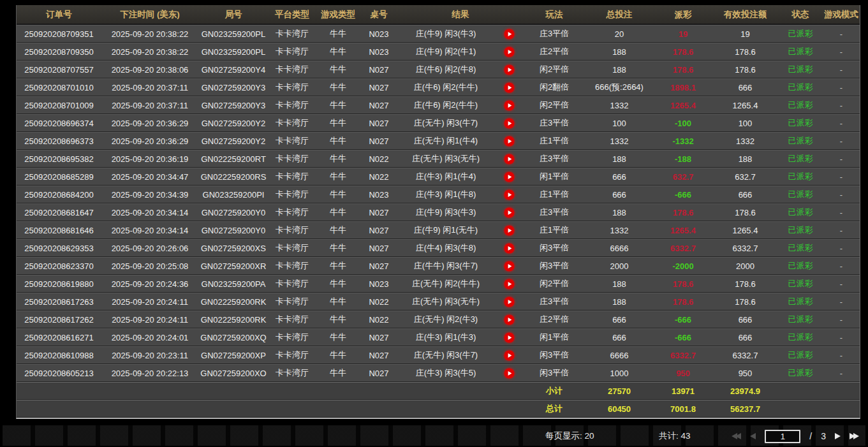 Image resolution: width=868 pixels, height=447 pixels. I want to click on cell-valid-bet: 2000, so click(745, 266).